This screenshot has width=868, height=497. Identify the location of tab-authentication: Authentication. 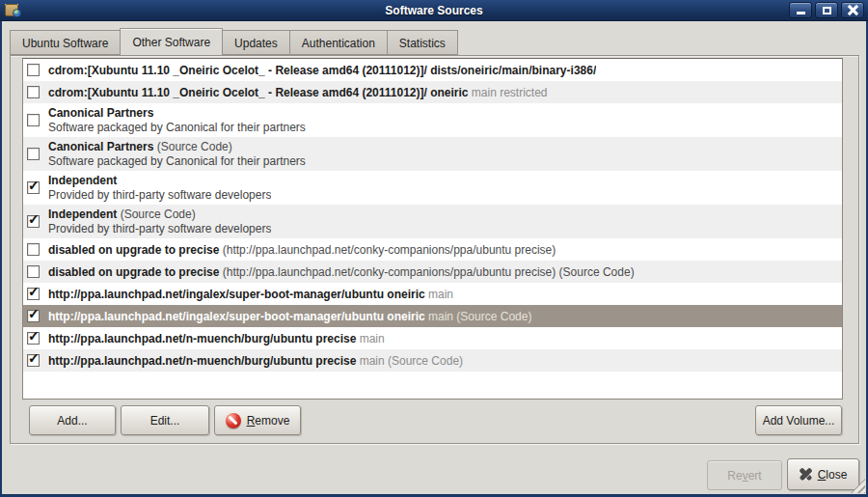
(338, 42).